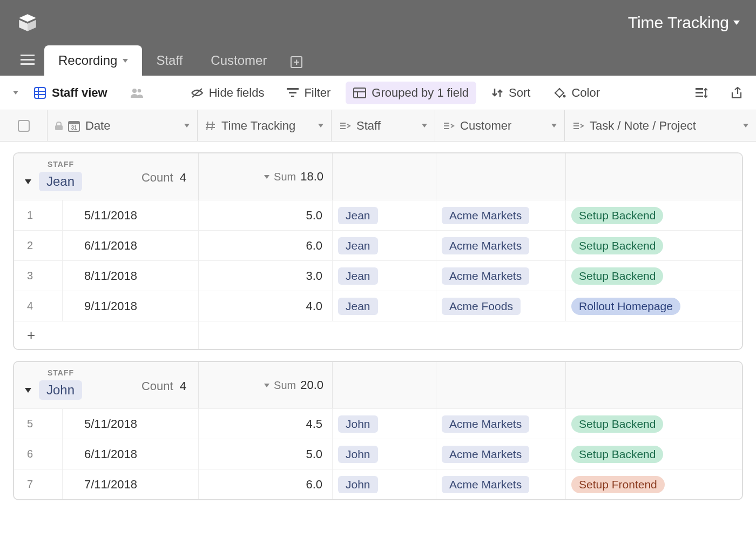 The width and height of the screenshot is (756, 537). I want to click on filter-icon, so click(293, 93).